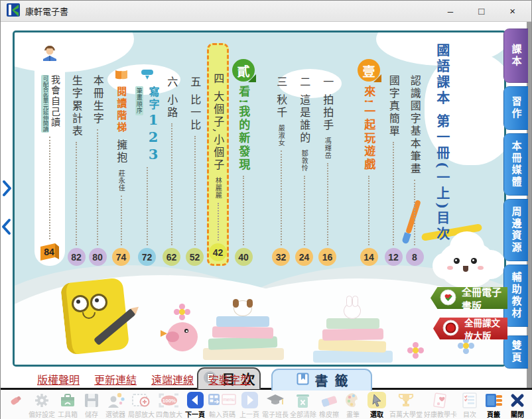 The height and width of the screenshot is (419, 532). I want to click on toolbar-marker, so click(16, 400).